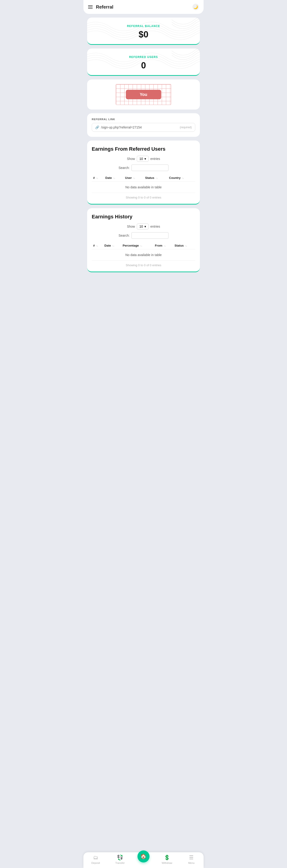 Image resolution: width=287 pixels, height=868 pixels. What do you see at coordinates (191, 858) in the screenshot?
I see `menu-icon: ☰` at bounding box center [191, 858].